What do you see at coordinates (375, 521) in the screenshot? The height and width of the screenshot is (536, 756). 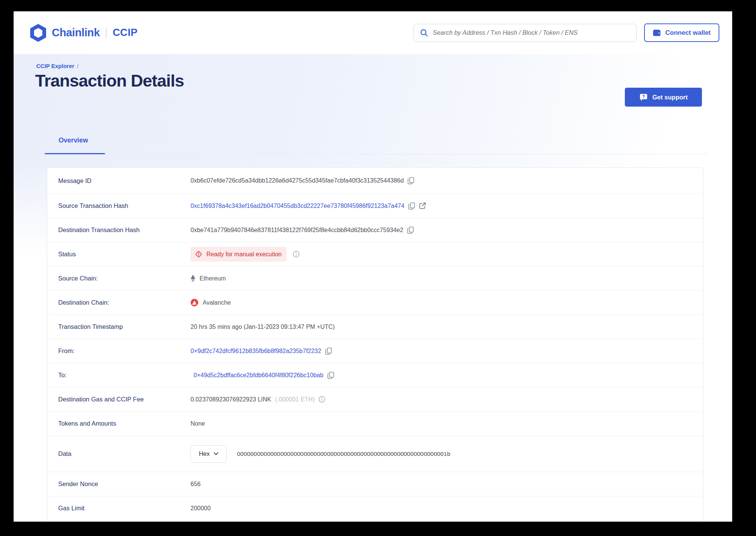 I see `row-partial-cutoff` at bounding box center [375, 521].